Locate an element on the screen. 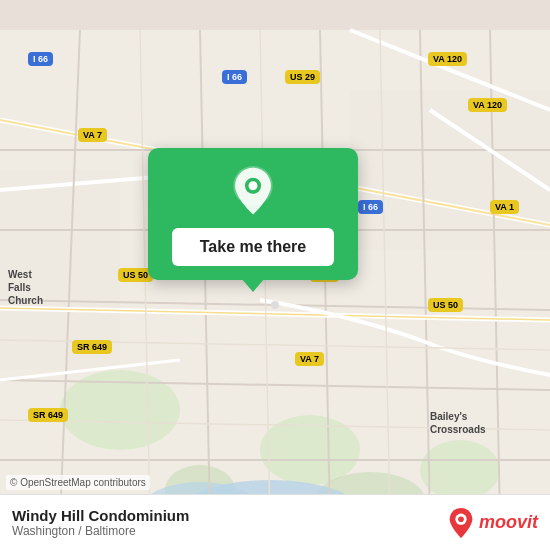 The width and height of the screenshot is (550, 550). take-me-there-button: Take me there is located at coordinates (253, 247).